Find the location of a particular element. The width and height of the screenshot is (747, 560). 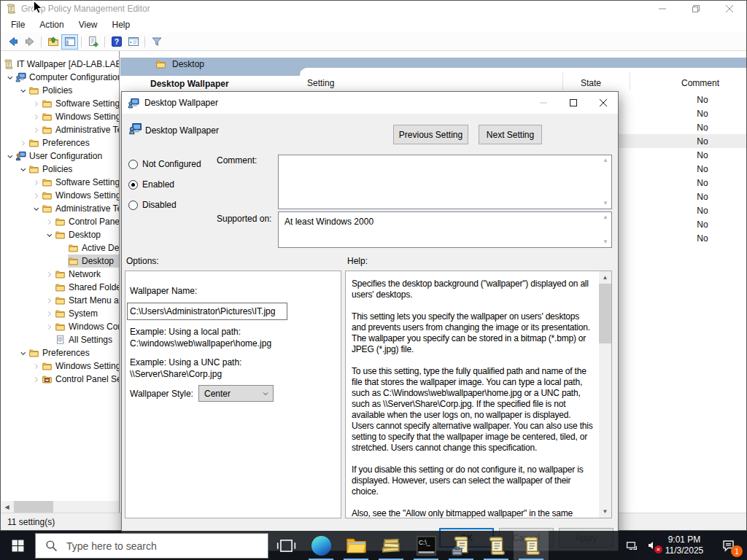

up-folder-icon is located at coordinates (53, 42).